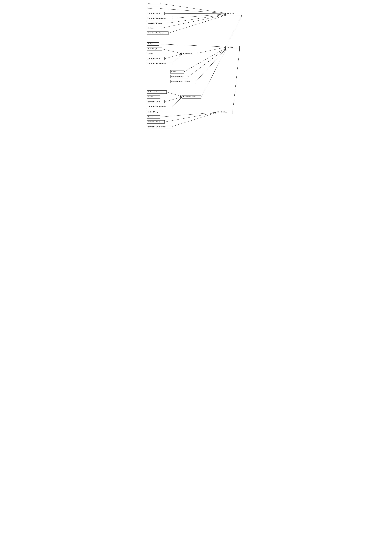 This screenshot has width=392, height=541. What do you see at coordinates (192, 97) in the screenshot?
I see `box-m6-dd: M6 Diabetes Distress` at bounding box center [192, 97].